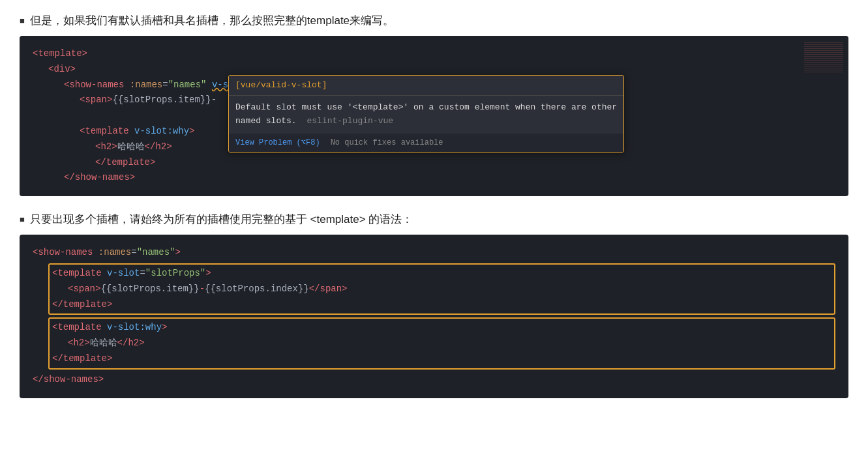 The height and width of the screenshot is (466, 868). I want to click on section1-title-text: 但是，如果我们有默认插槽和具名插槽，那么按照完整的template来编写。, so click(212, 21).